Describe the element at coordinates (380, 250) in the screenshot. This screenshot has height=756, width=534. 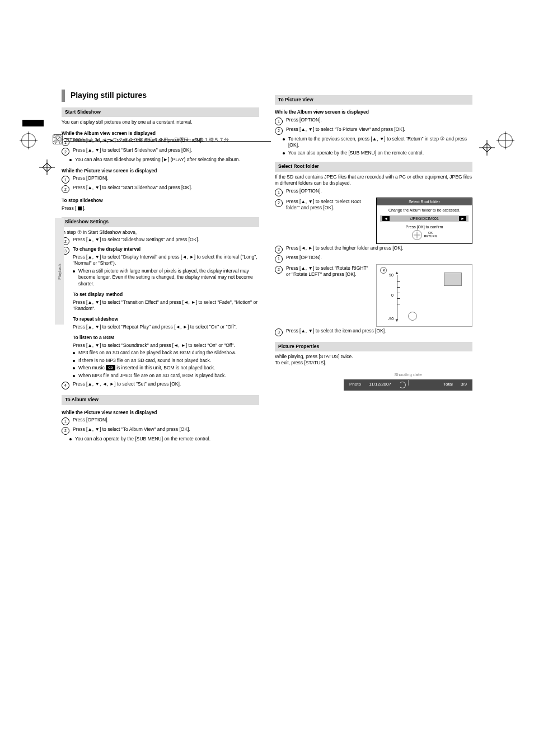
I see `step-text: Press [◄, ►] to select the higher folder…` at that location.